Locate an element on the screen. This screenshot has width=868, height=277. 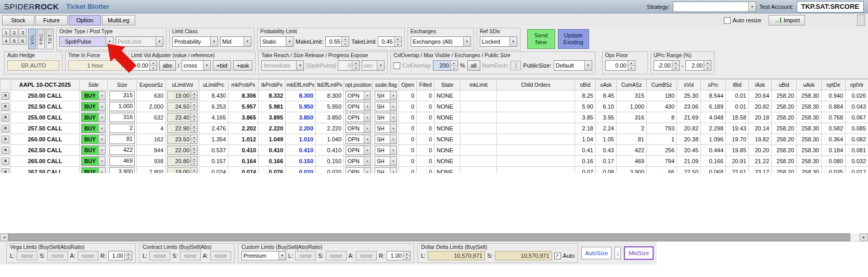
column-header-opt.position: opt.position is located at coordinates (359, 85).